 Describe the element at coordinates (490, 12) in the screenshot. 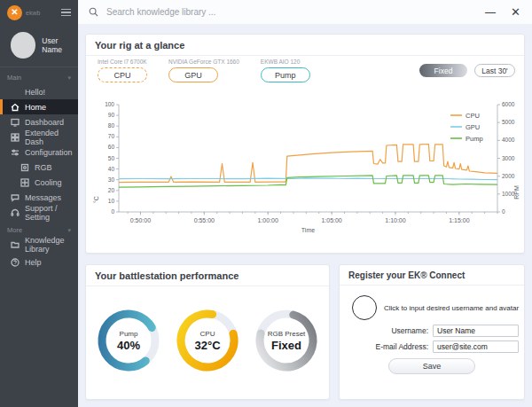

I see `minimize-button: —` at that location.